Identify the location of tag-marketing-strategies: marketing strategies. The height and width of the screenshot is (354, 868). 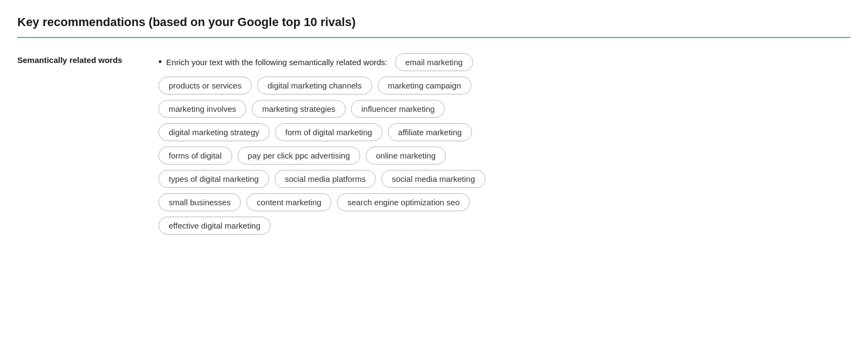
(298, 109).